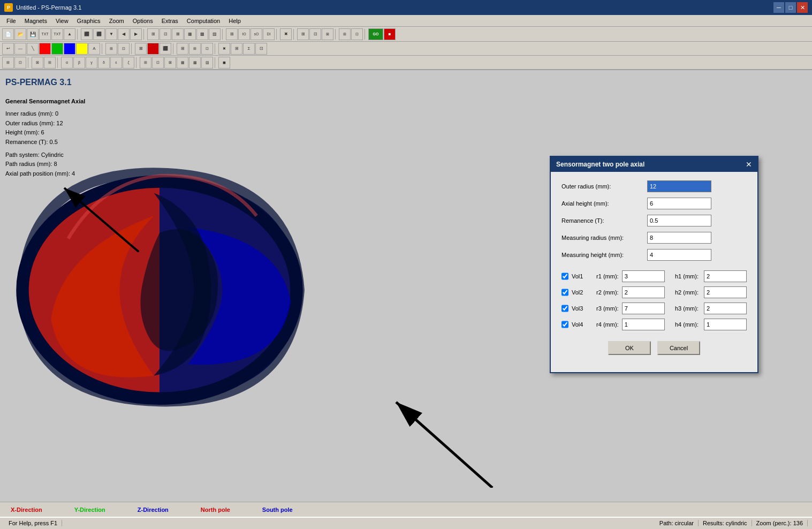 This screenshot has height=529, width=812. I want to click on tb-b15: sO, so click(256, 34).